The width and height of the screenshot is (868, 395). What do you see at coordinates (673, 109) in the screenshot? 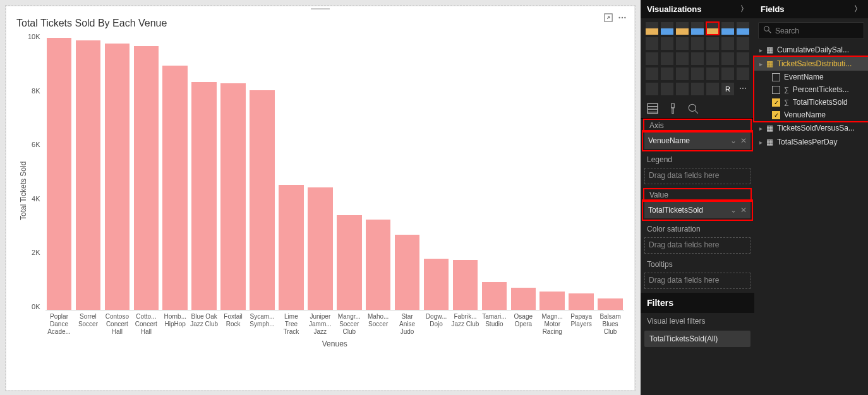
I see `format-tab-icon` at bounding box center [673, 109].